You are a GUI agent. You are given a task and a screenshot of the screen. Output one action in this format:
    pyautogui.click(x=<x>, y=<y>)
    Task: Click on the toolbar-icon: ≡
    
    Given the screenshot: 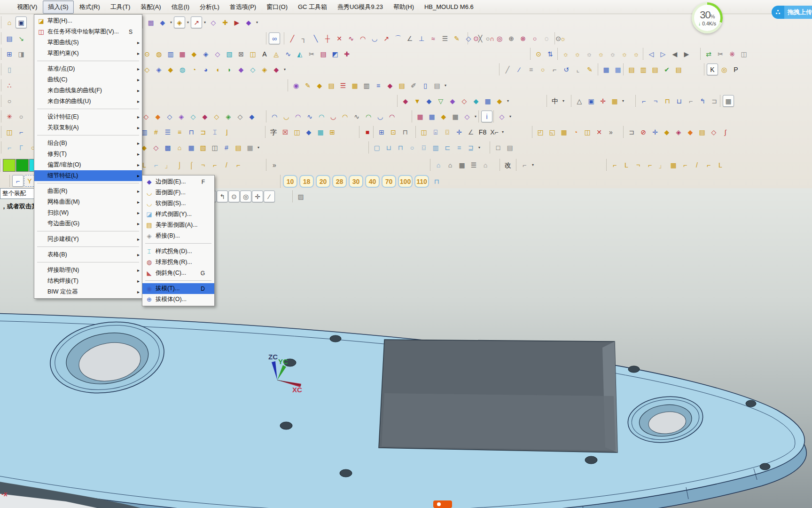 What is the action you would take?
    pyautogui.click(x=180, y=132)
    